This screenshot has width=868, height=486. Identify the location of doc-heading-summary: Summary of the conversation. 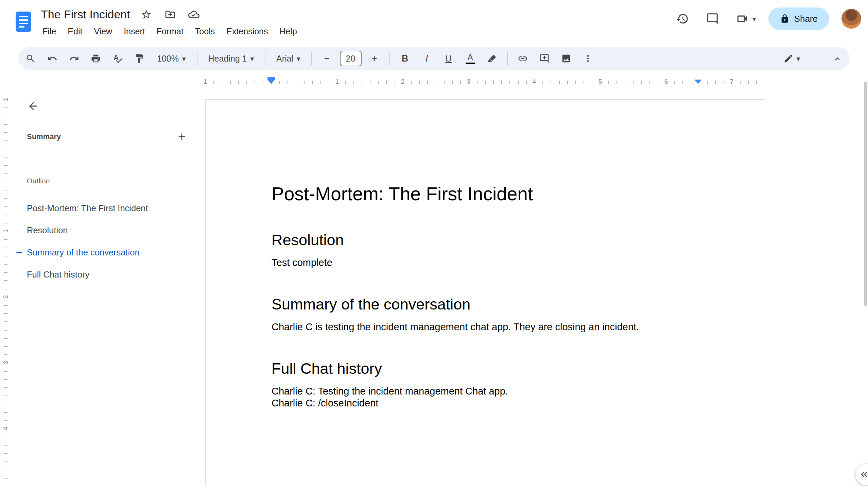
(485, 304).